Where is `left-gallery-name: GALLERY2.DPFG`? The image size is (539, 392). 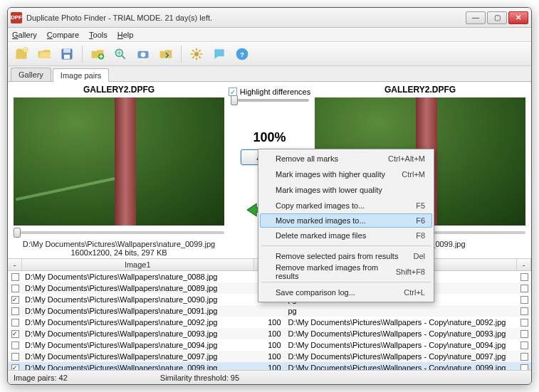
left-gallery-name: GALLERY2.DPFG is located at coordinates (119, 90).